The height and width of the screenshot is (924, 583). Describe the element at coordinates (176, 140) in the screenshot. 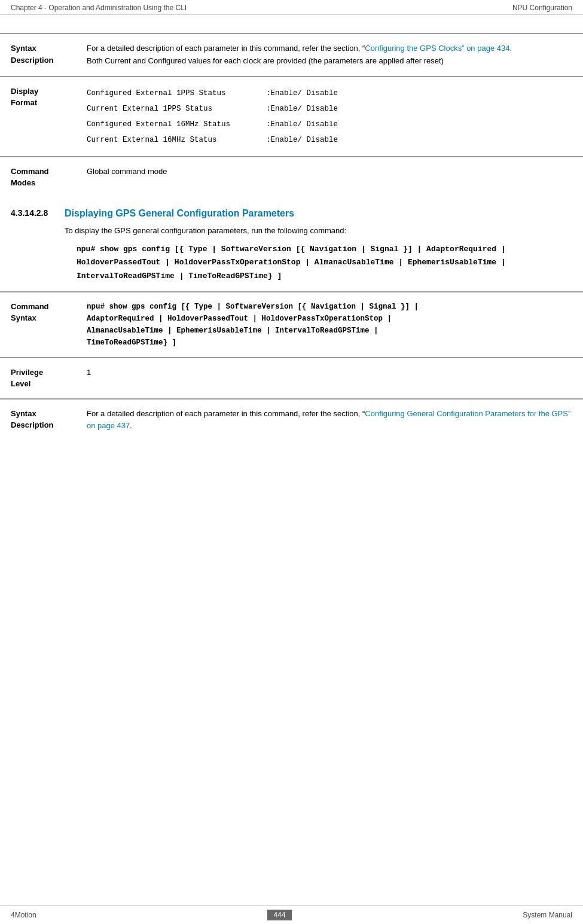

I see `display-key: Current External 16MHz Status` at that location.